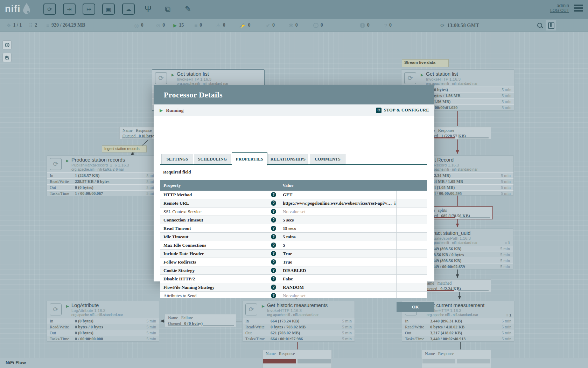 The image size is (588, 368). Describe the element at coordinates (293, 295) in the screenshot. I see `property-row: Attributes to Send ? No value set` at that location.